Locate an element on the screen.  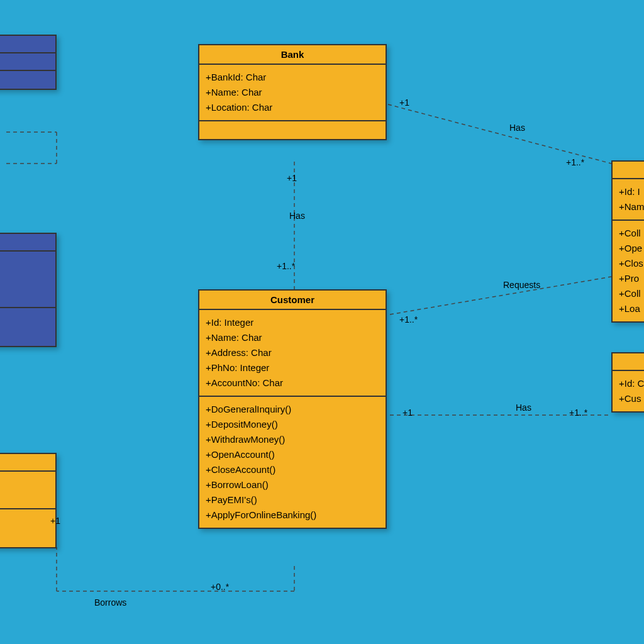
bank-attrs: +BankId: Char +Name: Char +Location: Cha… is located at coordinates (292, 93).